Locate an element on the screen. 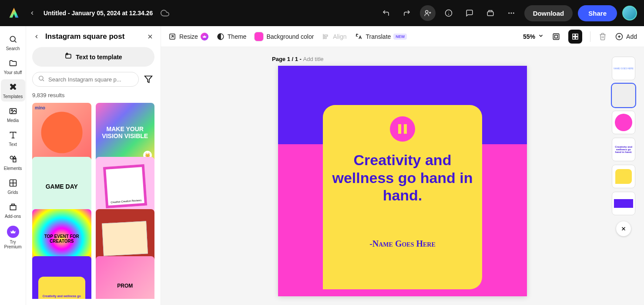  nav-media: Media is located at coordinates (13, 114).